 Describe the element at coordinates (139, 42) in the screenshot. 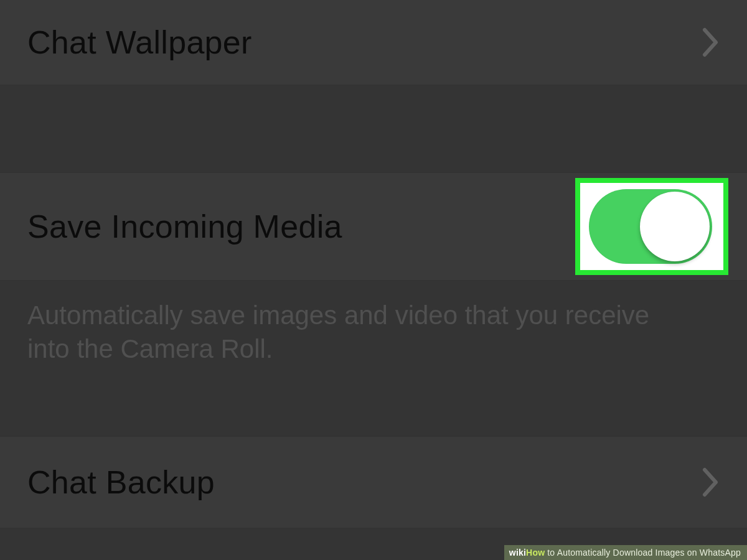

I see `chat-wallpaper-label: Chat Wallpaper` at that location.